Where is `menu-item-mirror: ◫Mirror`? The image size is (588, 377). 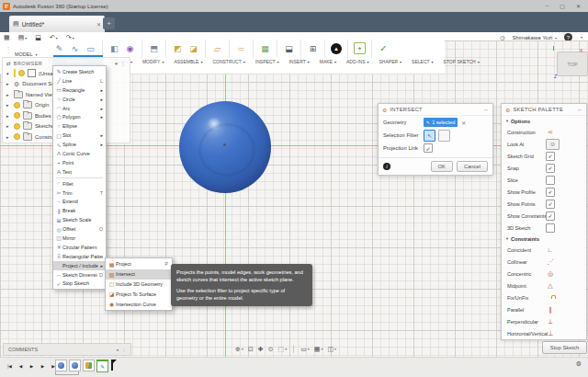 menu-item-mirror: ◫Mirror is located at coordinates (79, 238).